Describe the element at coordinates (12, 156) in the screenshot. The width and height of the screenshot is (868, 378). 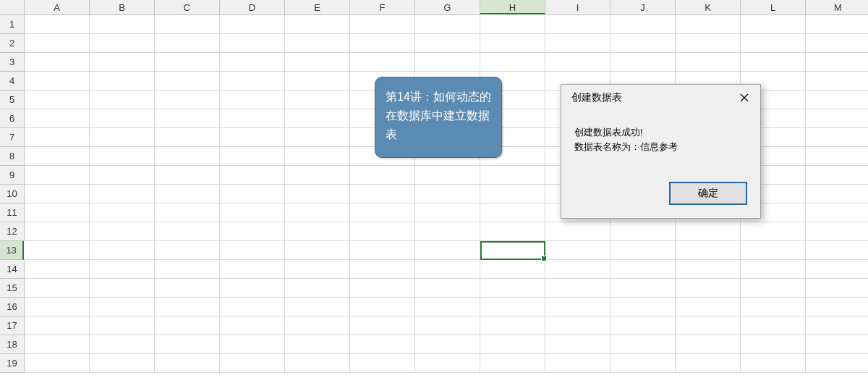
I see `row-header: 8` at that location.